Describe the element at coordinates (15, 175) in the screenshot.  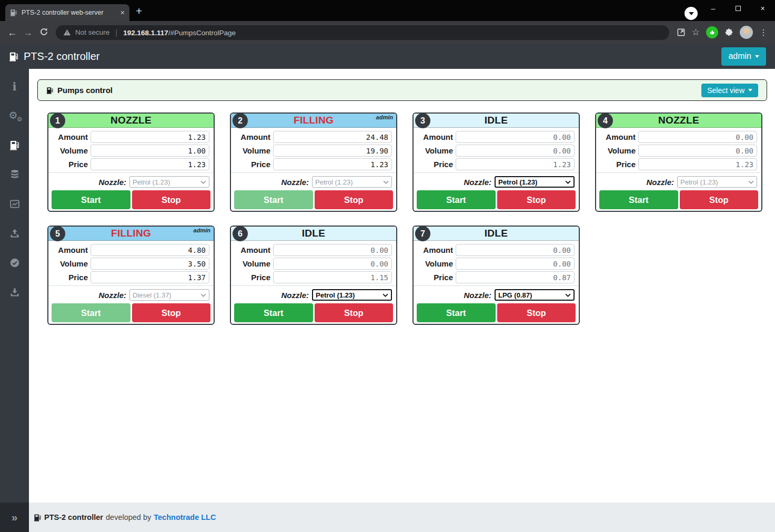
I see `sidebar-item-tanks` at that location.